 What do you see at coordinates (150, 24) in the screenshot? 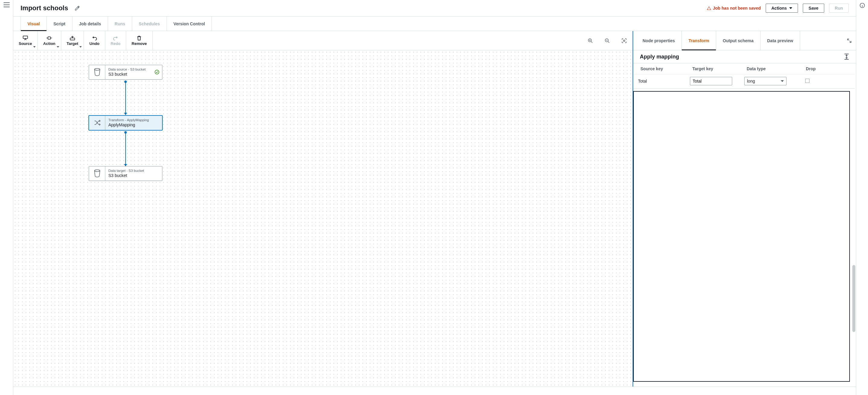
I see `tab-schedules: Schedules` at bounding box center [150, 24].